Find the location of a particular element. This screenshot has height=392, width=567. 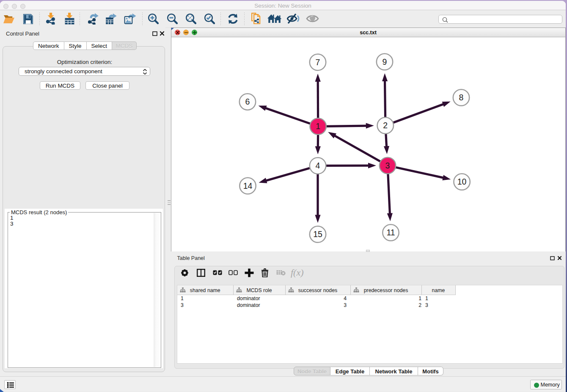

svg-text: 2 is located at coordinates (385, 125).